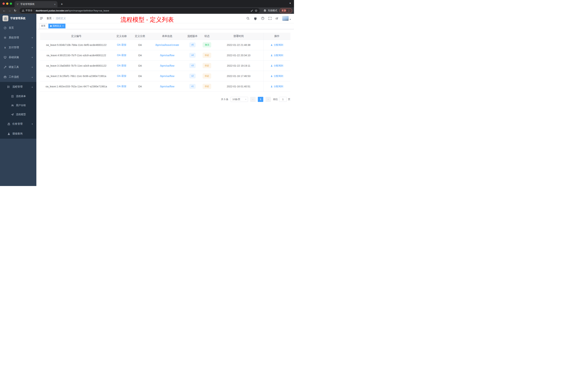  What do you see at coordinates (285, 19) in the screenshot?
I see `user-avatar` at bounding box center [285, 19].